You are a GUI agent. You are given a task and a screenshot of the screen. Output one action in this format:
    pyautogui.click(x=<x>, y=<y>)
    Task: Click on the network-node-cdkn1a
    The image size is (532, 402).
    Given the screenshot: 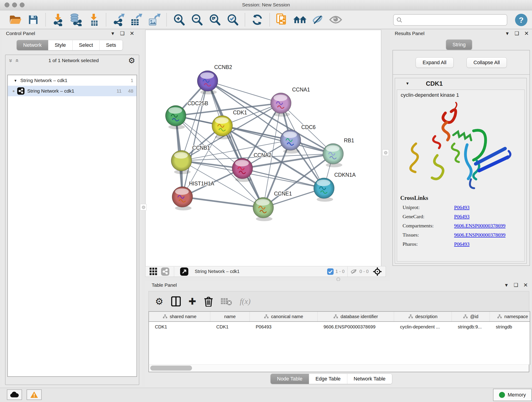 What is the action you would take?
    pyautogui.click(x=324, y=190)
    